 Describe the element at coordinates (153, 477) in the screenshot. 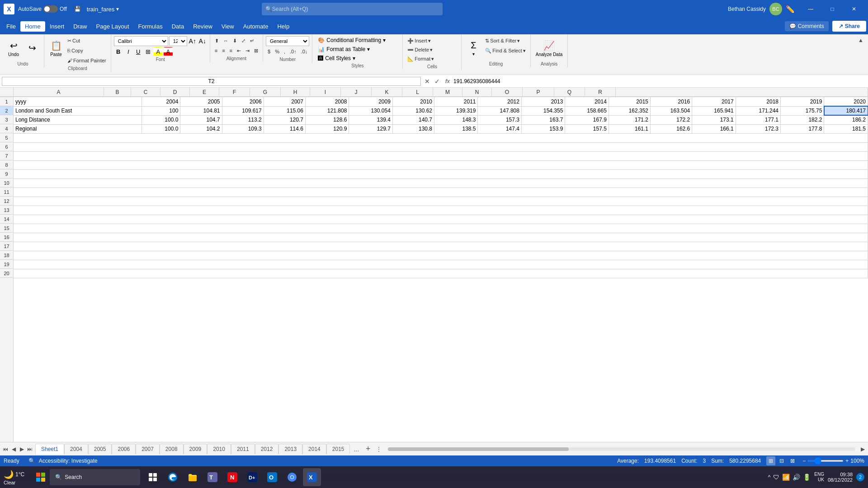

I see `taskview-button` at that location.